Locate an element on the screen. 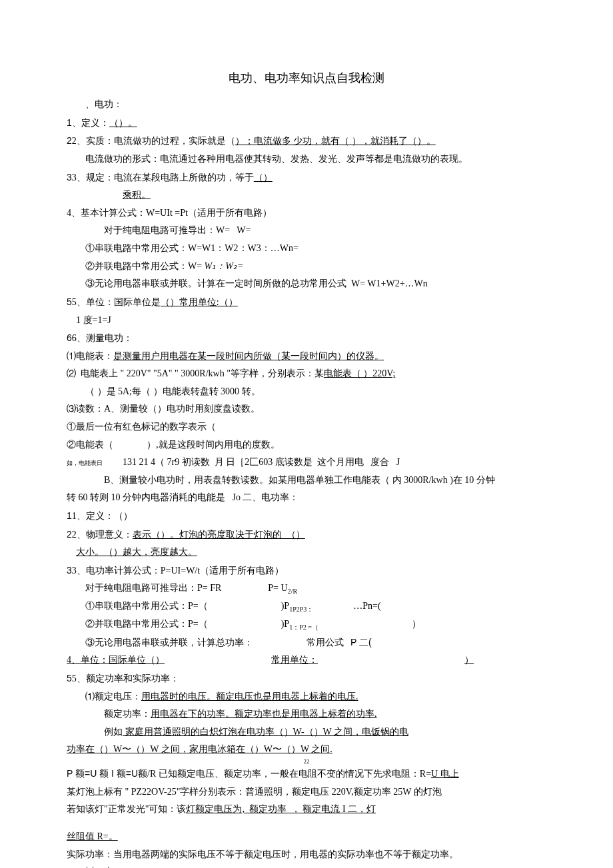 This screenshot has width=613, height=868. reading-b: B、测量较小电功时，用表盘转数读数。如某用电器单独工作电能表（ 内 3000R/… is located at coordinates (306, 481).